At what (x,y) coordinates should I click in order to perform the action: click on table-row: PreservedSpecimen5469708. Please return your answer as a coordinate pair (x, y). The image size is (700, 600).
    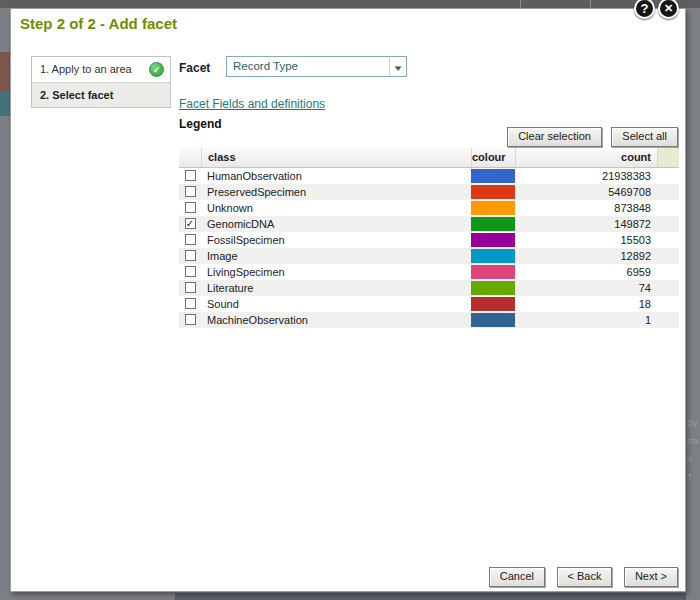
    Looking at the image, I should click on (429, 192).